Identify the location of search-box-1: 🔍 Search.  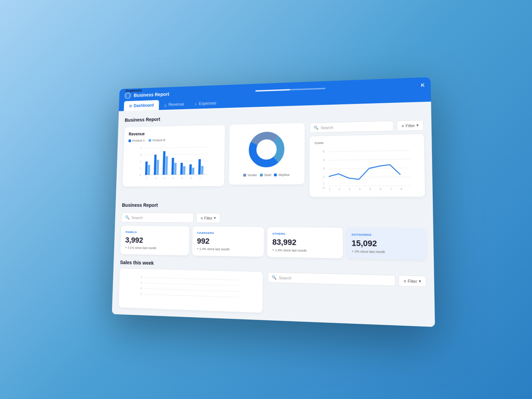
(352, 127).